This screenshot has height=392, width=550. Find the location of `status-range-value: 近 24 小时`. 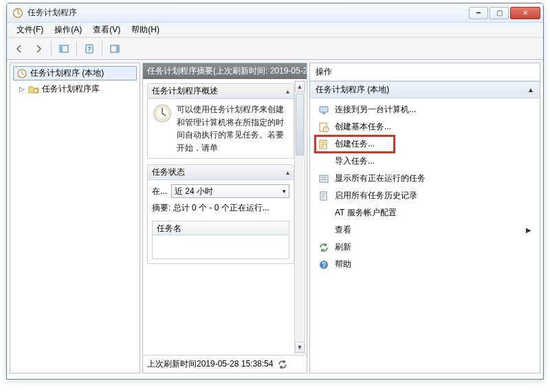

status-range-value: 近 24 小时 is located at coordinates (194, 191).